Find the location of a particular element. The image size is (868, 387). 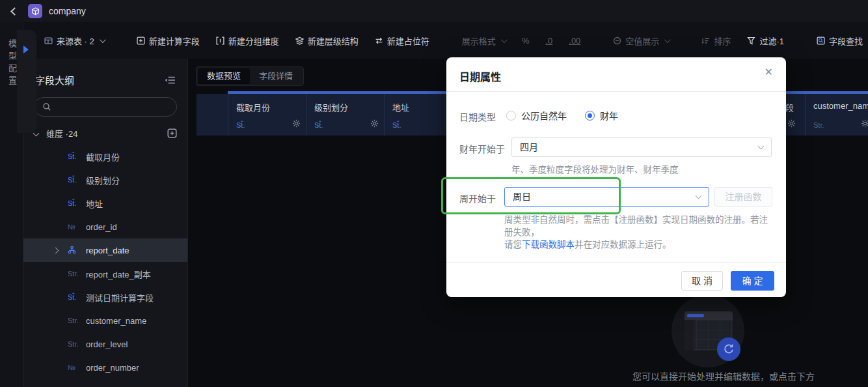

field-row-selected: report_date is located at coordinates (105, 250).